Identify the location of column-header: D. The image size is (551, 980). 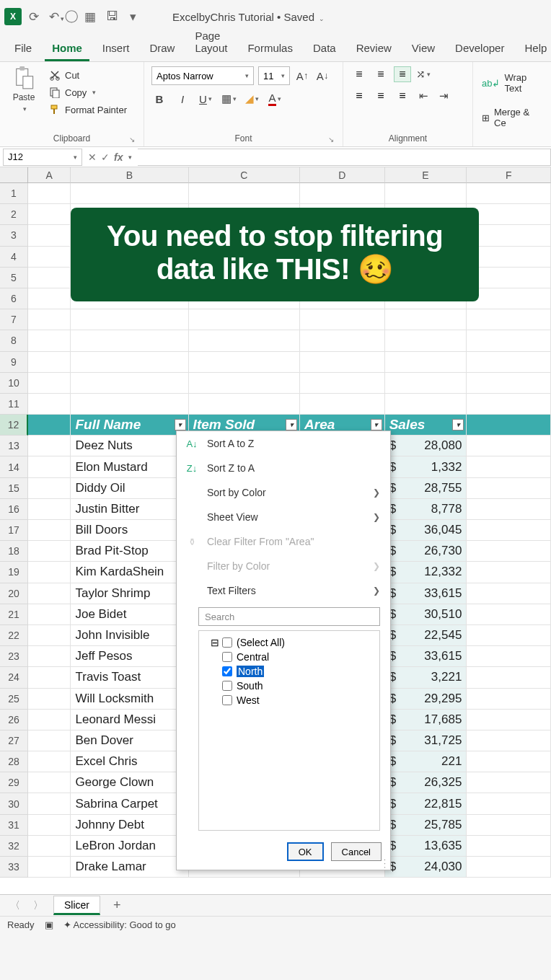
(343, 175).